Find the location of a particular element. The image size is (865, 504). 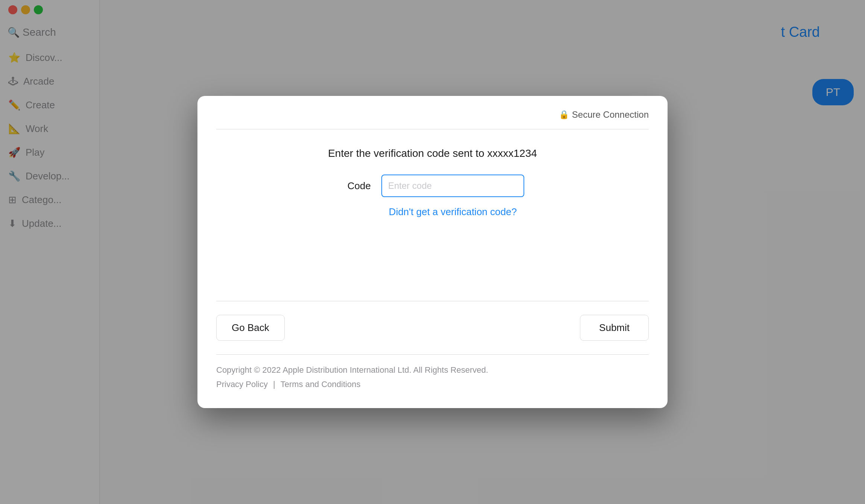

resend-verification-link: Didn't get a verification code? is located at coordinates (453, 212).